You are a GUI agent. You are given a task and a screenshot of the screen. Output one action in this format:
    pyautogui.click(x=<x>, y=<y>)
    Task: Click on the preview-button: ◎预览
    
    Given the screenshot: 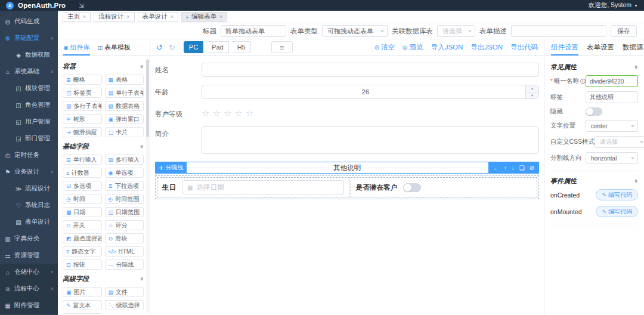 What is the action you would take?
    pyautogui.click(x=413, y=48)
    